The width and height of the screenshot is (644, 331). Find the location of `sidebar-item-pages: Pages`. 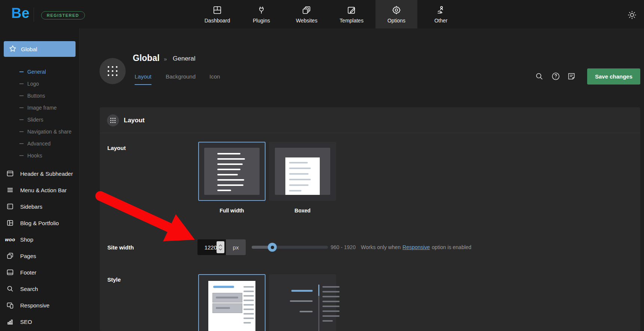

sidebar-item-pages: Pages is located at coordinates (40, 256).